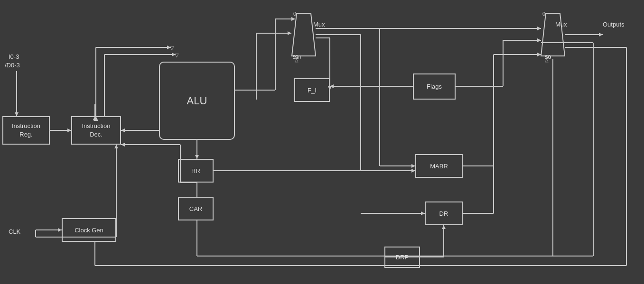  What do you see at coordinates (89, 230) in the screenshot?
I see `clock-gen-box: Clock Gen` at bounding box center [89, 230].